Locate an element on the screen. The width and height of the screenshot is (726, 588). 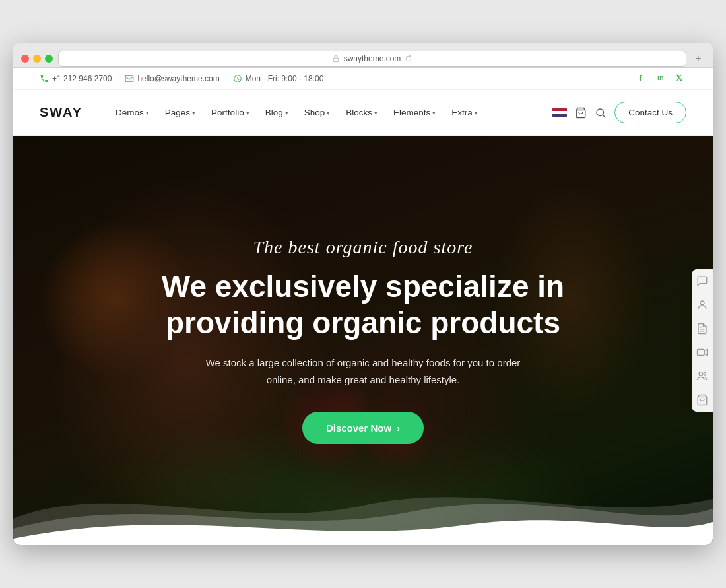
nav-blog: Blog ▾ is located at coordinates (277, 112).